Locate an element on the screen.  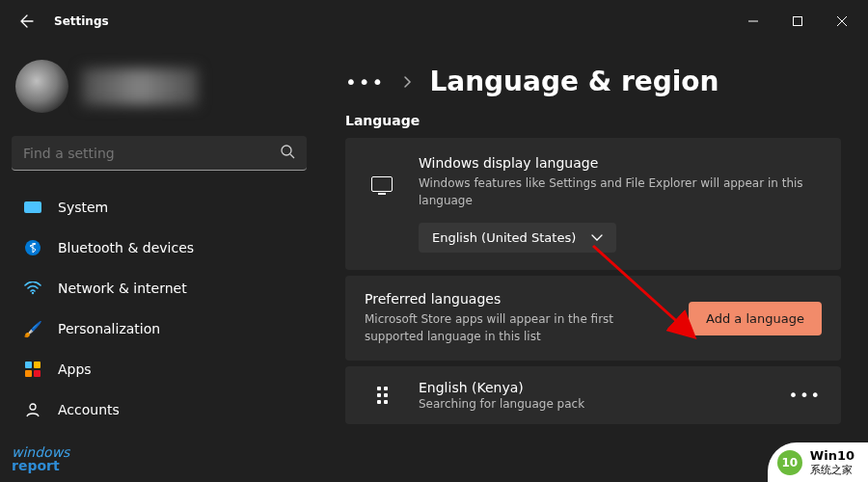
maximize-icon is located at coordinates (798, 21).